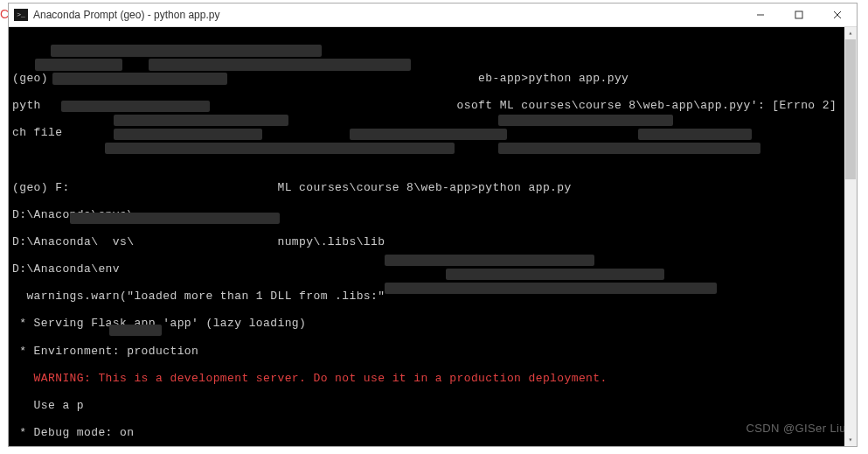 The width and height of the screenshot is (868, 454). What do you see at coordinates (799, 15) in the screenshot?
I see `maximize-button` at bounding box center [799, 15].